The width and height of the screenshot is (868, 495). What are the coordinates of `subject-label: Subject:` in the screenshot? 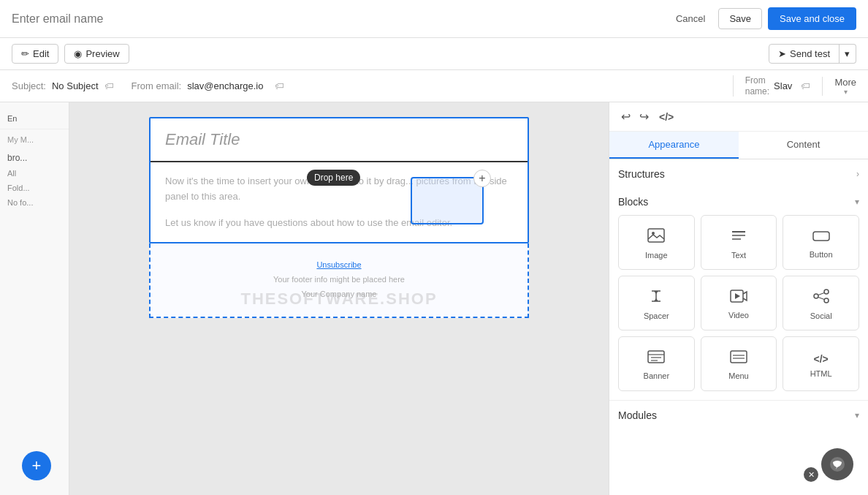 It's located at (29, 86).